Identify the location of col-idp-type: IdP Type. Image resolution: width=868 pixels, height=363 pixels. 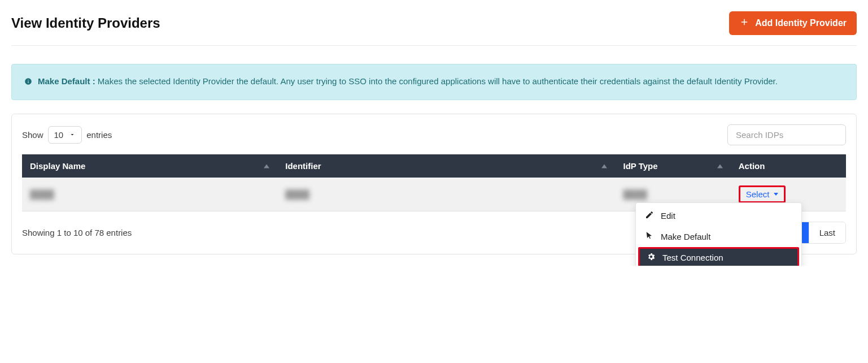
(673, 166).